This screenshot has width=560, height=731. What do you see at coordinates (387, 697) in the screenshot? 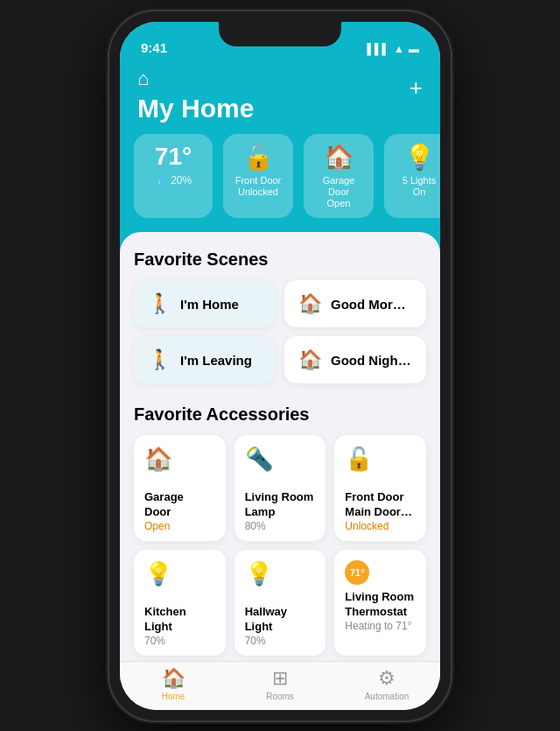
I see `tab-automation-label: Automation` at bounding box center [387, 697].